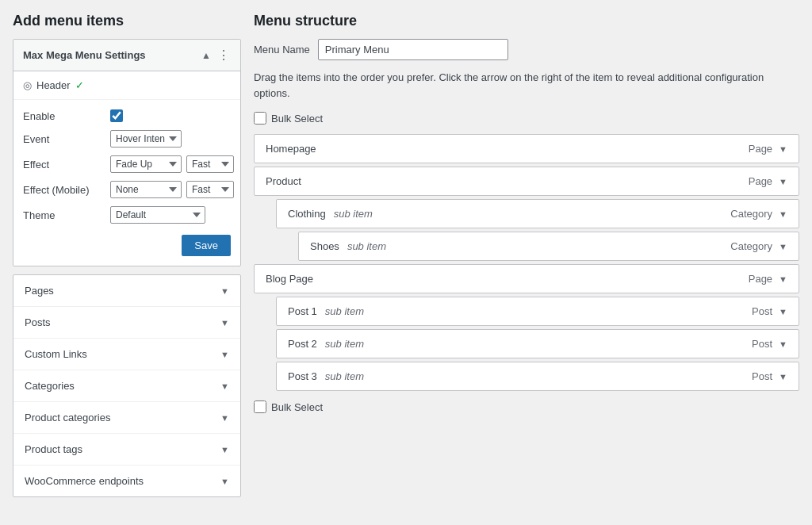 The image size is (812, 525). What do you see at coordinates (344, 311) in the screenshot?
I see `menu-item-post1-sub: sub item` at bounding box center [344, 311].